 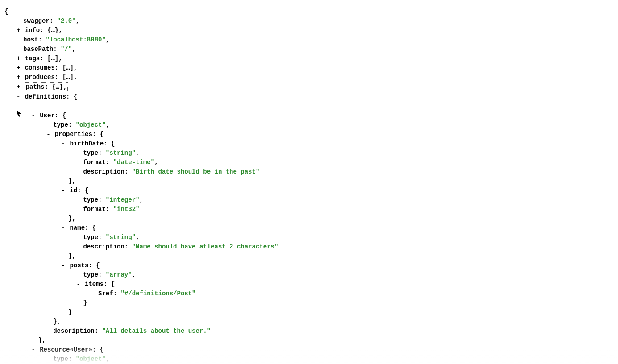 I want to click on birthdate-close: },, so click(x=309, y=181).